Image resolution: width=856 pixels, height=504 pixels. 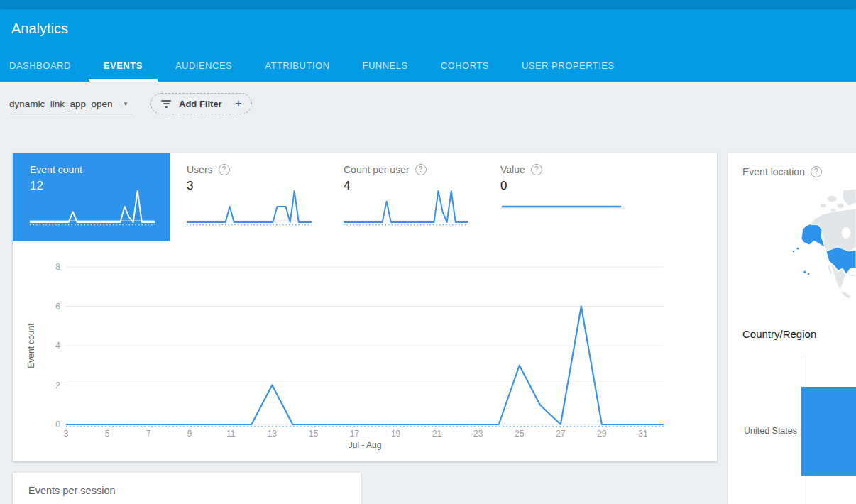 What do you see at coordinates (58, 307) in the screenshot?
I see `y-tick-label: 6` at bounding box center [58, 307].